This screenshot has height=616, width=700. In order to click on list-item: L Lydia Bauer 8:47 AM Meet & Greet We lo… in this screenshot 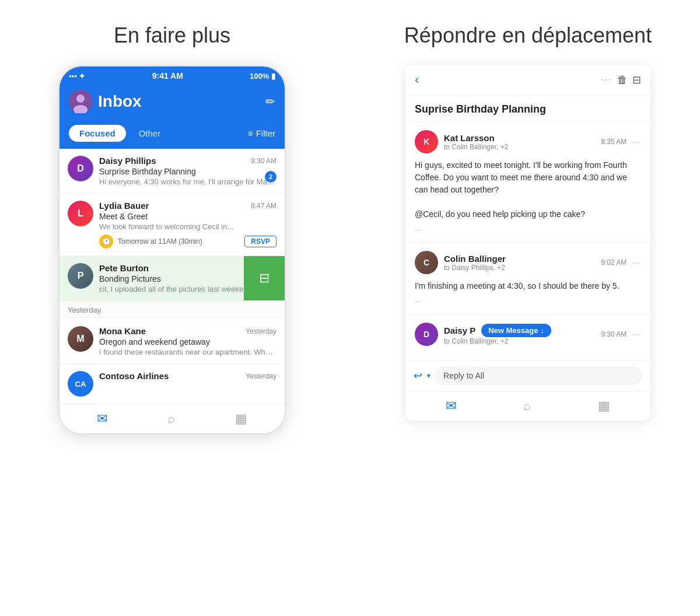, I will do `click(172, 225)`.